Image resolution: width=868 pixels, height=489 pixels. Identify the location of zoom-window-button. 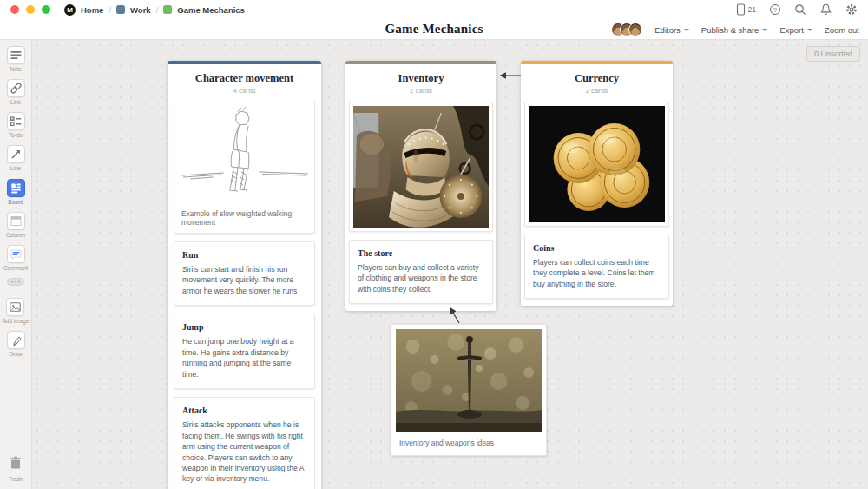
(46, 10).